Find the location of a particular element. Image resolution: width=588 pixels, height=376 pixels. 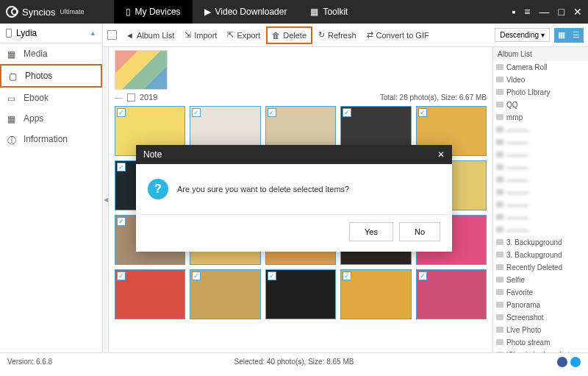

yes-button: Yes is located at coordinates (371, 232).